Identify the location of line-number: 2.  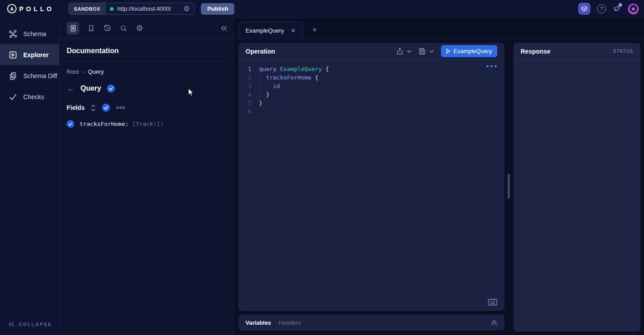
(249, 78).